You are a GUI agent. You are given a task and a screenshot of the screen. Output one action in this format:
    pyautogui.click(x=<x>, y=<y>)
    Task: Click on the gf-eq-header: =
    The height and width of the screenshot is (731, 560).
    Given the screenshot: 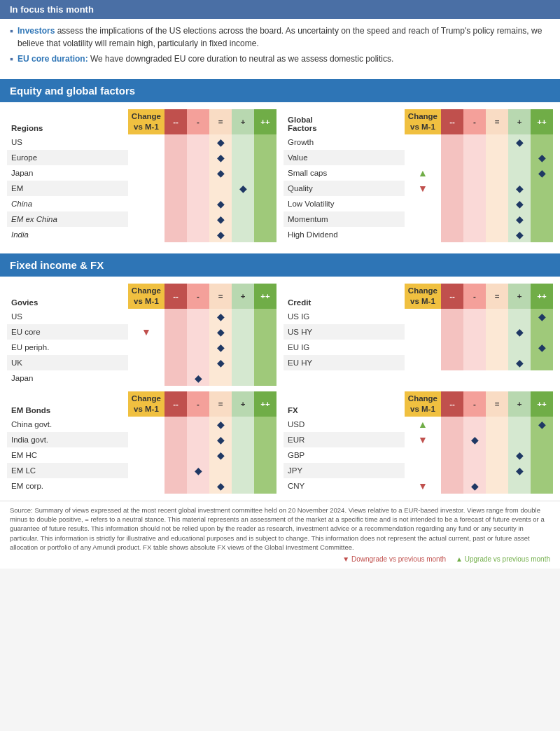 What is the action you would take?
    pyautogui.click(x=497, y=122)
    